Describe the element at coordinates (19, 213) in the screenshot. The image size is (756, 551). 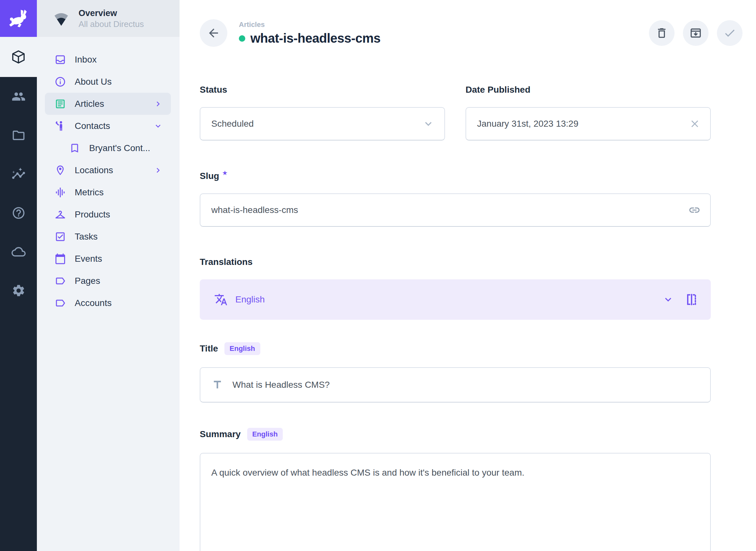
I see `help-icon` at that location.